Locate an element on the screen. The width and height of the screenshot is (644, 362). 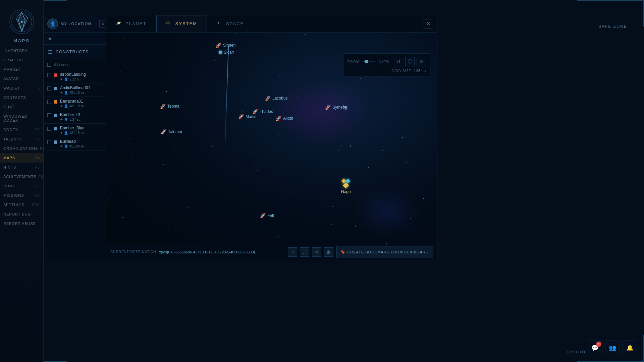
sidebar-key-talents: F2 is located at coordinates (38, 139).